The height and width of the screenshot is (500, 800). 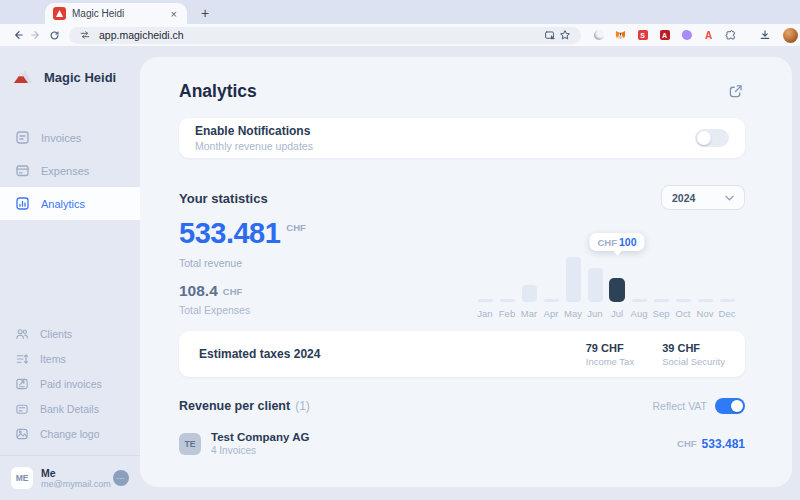 What do you see at coordinates (24, 77) in the screenshot?
I see `magic-heidi-logo-icon` at bounding box center [24, 77].